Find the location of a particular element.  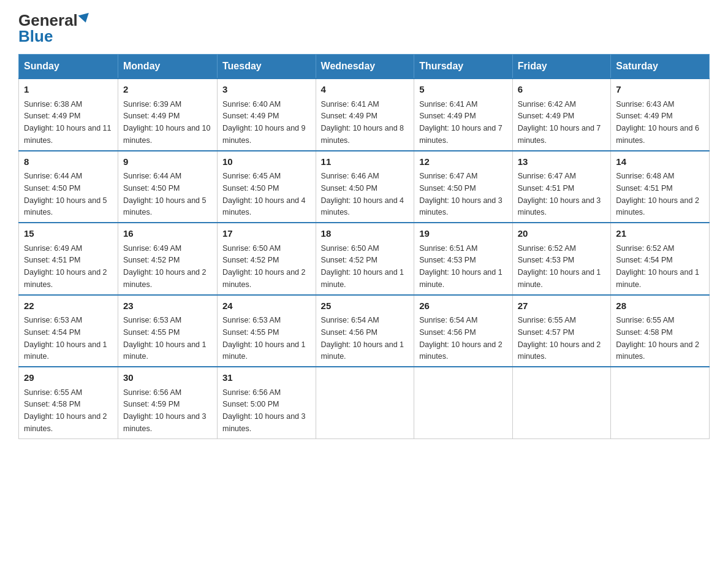

day-number: 4 is located at coordinates (365, 90).